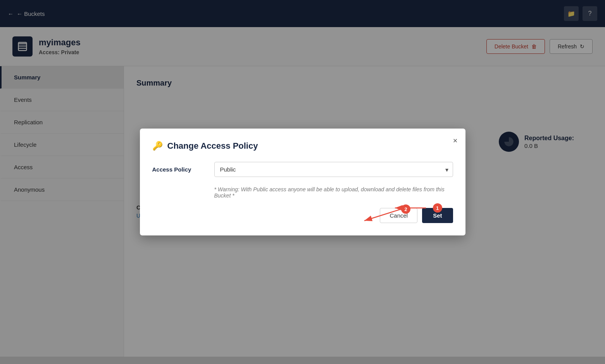 The width and height of the screenshot is (605, 364). Describe the element at coordinates (334, 170) in the screenshot. I see `access-policy-select: Public Private Custom` at that location.